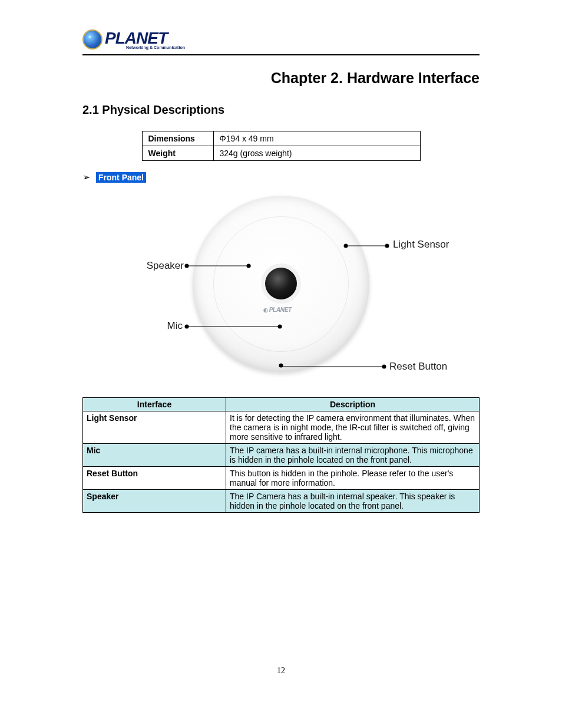 This screenshot has width=562, height=728. What do you see at coordinates (178, 139) in the screenshot?
I see `spec-label: Dimensions` at bounding box center [178, 139].